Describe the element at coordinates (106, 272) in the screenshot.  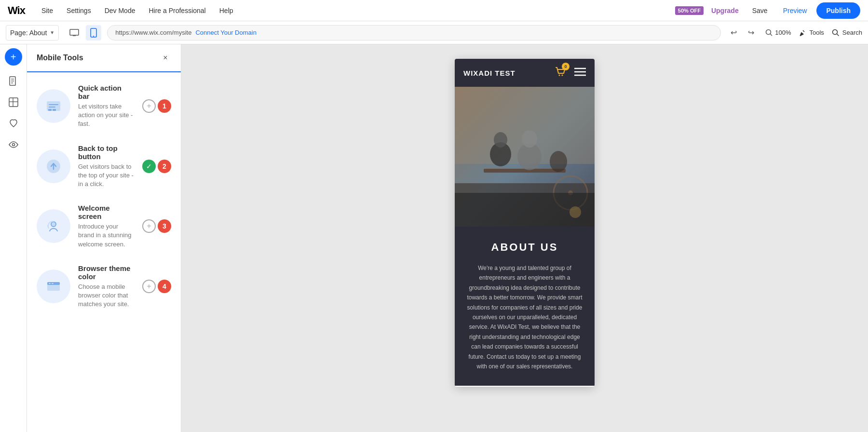
I see `tool-name-browser-theme: Browser theme color` at that location.